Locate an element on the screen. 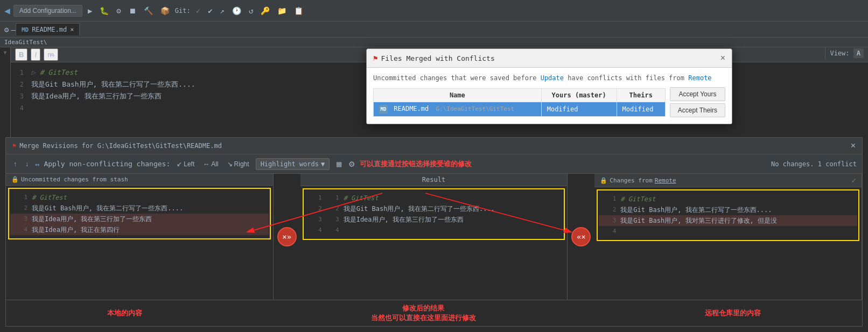 This screenshot has width=868, height=332. left-panel-content: 1 # GitTest 2 我是Git Bash用户, 我在第二行写了一些东西.… is located at coordinates (139, 243).